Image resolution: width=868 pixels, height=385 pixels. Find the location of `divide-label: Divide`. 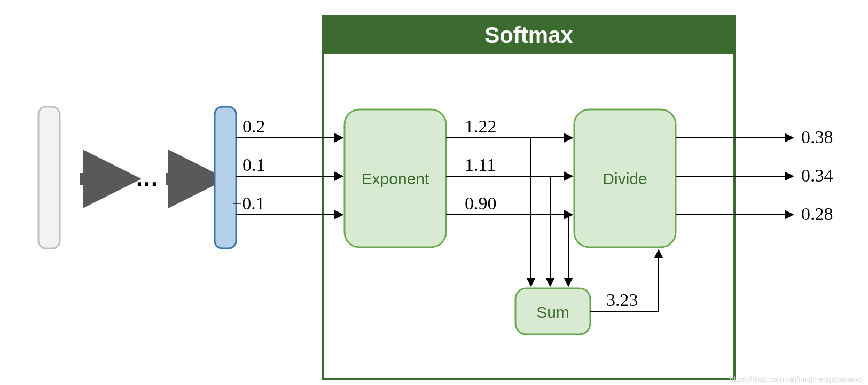

divide-label: Divide is located at coordinates (625, 178).